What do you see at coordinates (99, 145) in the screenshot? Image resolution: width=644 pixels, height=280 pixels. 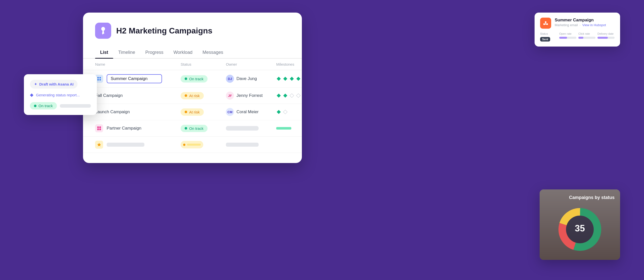 I see `task-icon-star` at bounding box center [99, 145].